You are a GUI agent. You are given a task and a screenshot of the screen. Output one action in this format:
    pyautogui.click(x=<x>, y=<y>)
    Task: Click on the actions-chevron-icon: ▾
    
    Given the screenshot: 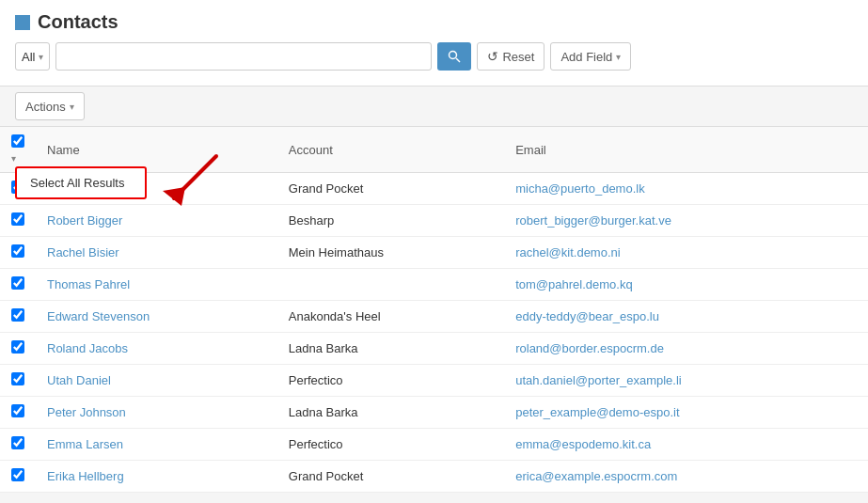 What is the action you would take?
    pyautogui.click(x=71, y=107)
    